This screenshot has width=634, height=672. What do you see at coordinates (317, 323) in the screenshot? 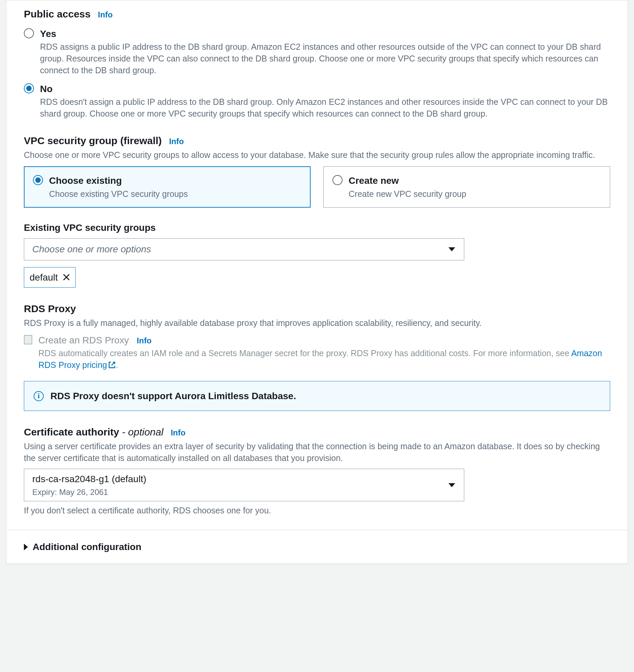
I see `rds-proxy-desc: RDS Proxy is a fully managed, highly ava…` at bounding box center [317, 323].